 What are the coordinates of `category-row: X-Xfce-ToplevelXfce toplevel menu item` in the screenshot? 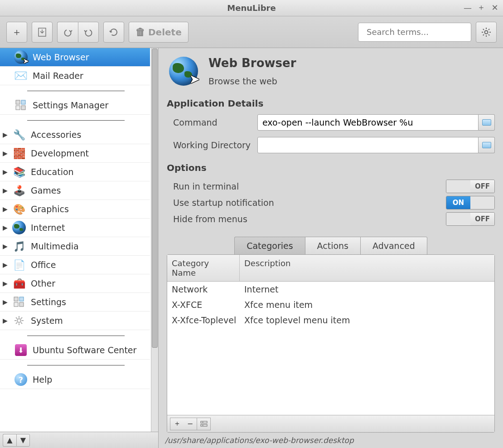 It's located at (331, 320).